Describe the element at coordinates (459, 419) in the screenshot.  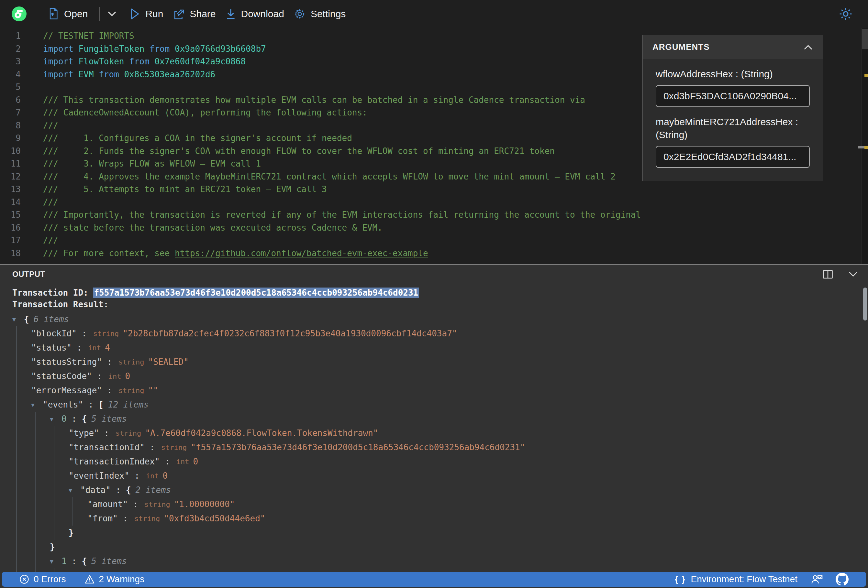
I see `tree-row: ▼0 : {5 items` at that location.